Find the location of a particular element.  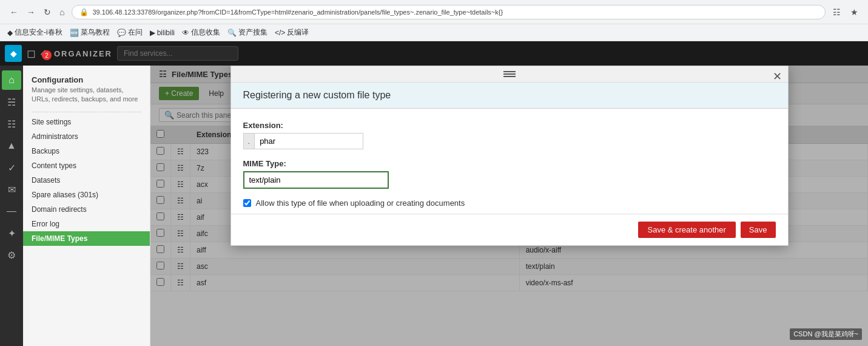

icon-sidebar: ⌂ ☵ ☷ ▲ ✓ ✉ — ✦ ⚙ is located at coordinates (12, 206).